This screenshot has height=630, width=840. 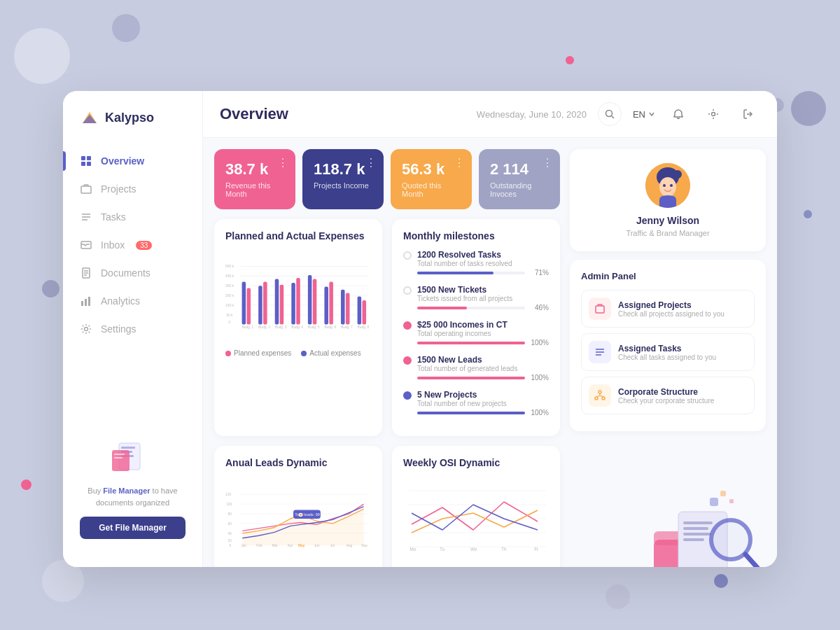 I want to click on assigned-tasks-text: Assigned Tasks Check all tasks assigned …, so click(x=667, y=353).